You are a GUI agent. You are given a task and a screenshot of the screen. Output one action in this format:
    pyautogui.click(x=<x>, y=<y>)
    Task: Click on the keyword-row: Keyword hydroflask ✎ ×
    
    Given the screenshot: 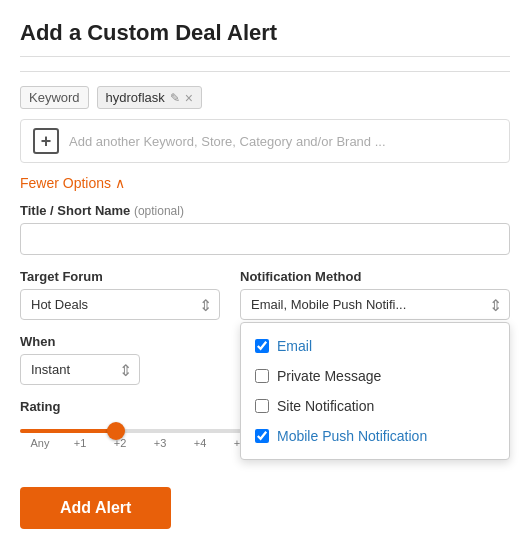 What is the action you would take?
    pyautogui.click(x=265, y=98)
    